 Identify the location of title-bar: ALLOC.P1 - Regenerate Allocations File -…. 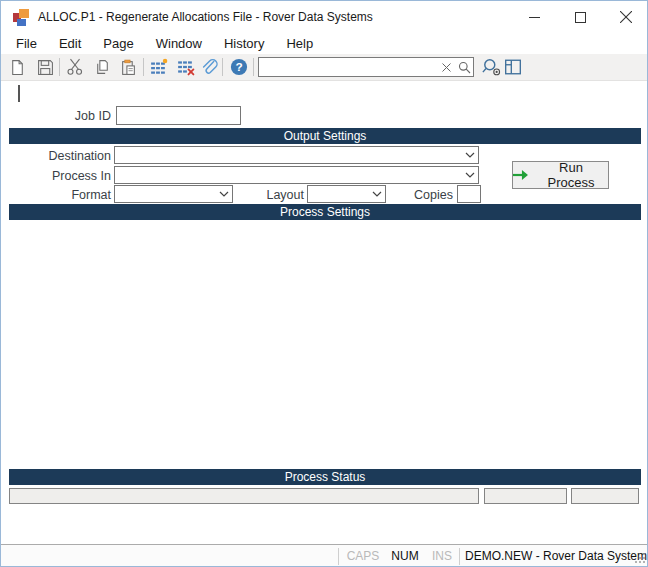
(324, 17).